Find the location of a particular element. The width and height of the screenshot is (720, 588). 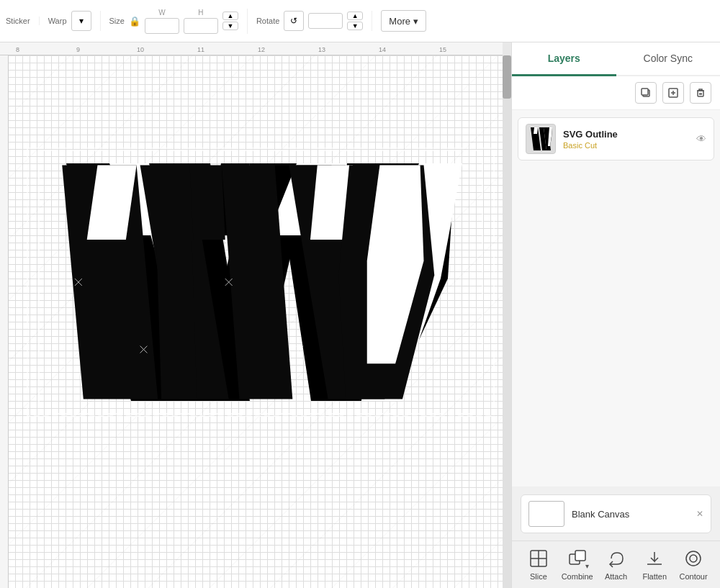

flatten-icon is located at coordinates (654, 558).